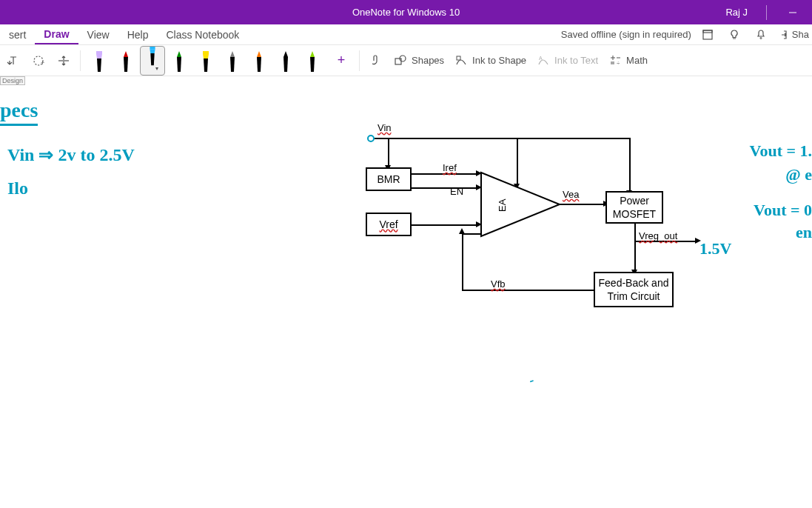  Describe the element at coordinates (502, 205) in the screenshot. I see `svg-text: EA` at that location.